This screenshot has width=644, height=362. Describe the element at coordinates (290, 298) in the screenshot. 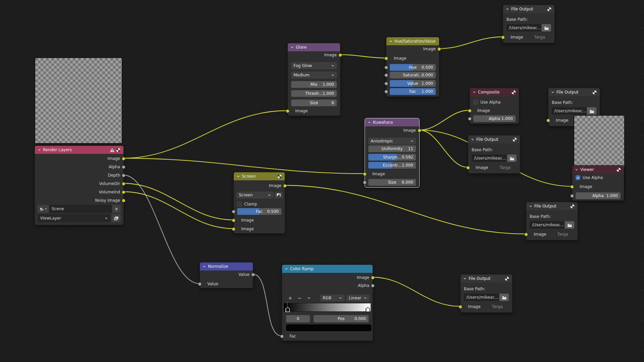

I see `add-stop-button: +` at that location.